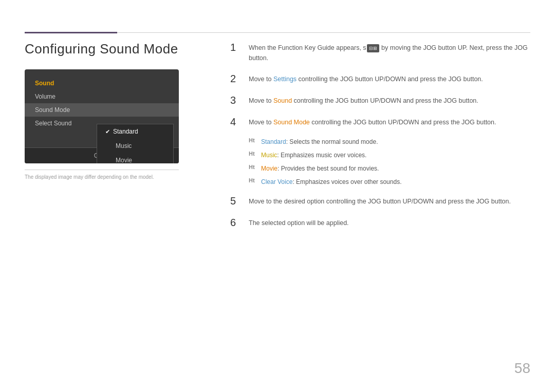 The image size is (555, 392). What do you see at coordinates (380, 100) in the screenshot?
I see `step-3: 3 Move to Sound controlling the JOG butt…` at bounding box center [380, 100].